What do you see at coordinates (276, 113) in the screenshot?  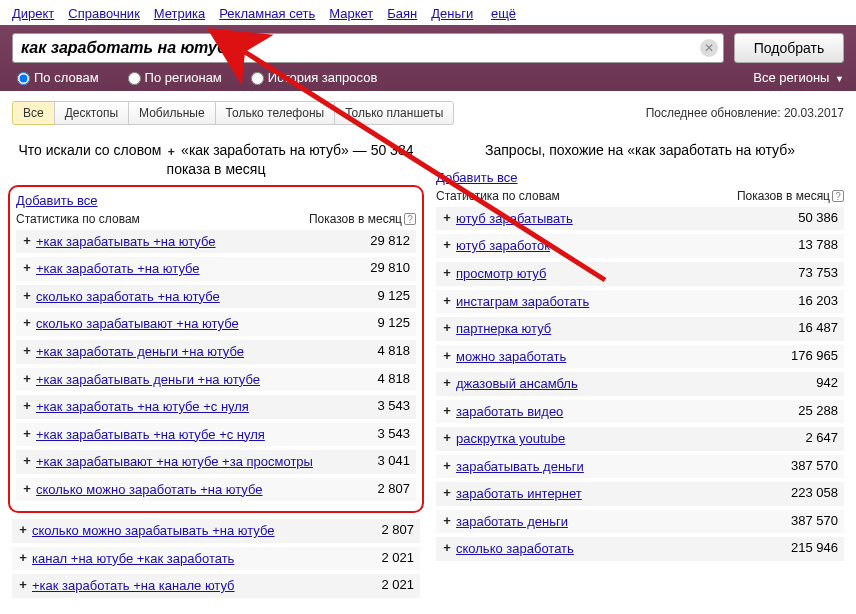 I see `tab-3: Только телефоны` at bounding box center [276, 113].